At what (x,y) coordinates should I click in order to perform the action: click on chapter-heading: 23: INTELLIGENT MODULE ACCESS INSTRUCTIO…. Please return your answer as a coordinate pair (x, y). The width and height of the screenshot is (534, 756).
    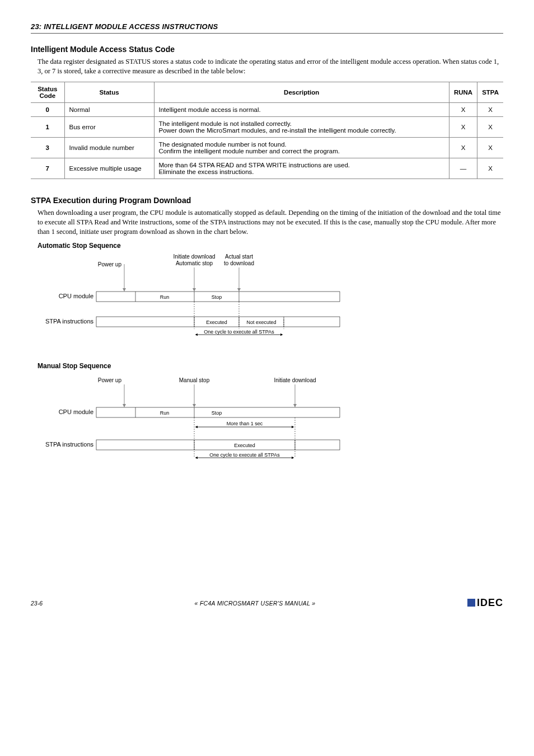
    Looking at the image, I should click on (267, 27).